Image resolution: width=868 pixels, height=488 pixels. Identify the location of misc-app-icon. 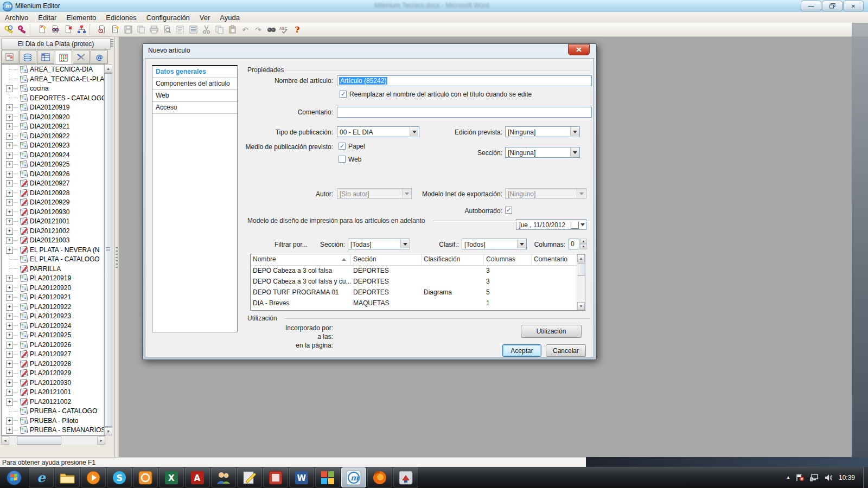
(406, 477).